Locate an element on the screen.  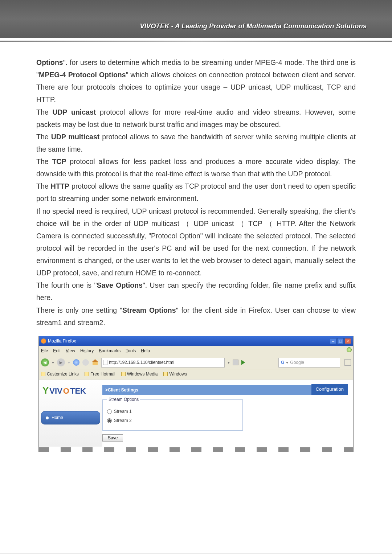
stream-options-group: Stream Options Stream 1 Stream 2 is located at coordinates (173, 413).